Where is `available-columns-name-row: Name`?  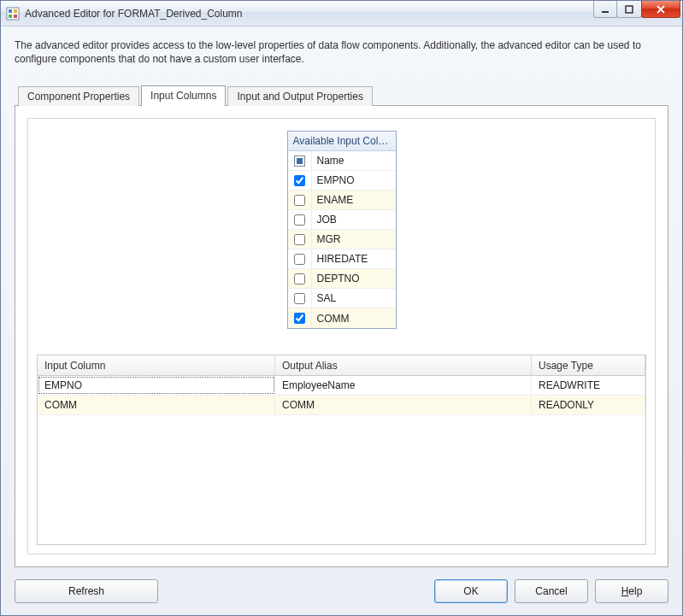 available-columns-name-row: Name is located at coordinates (342, 161).